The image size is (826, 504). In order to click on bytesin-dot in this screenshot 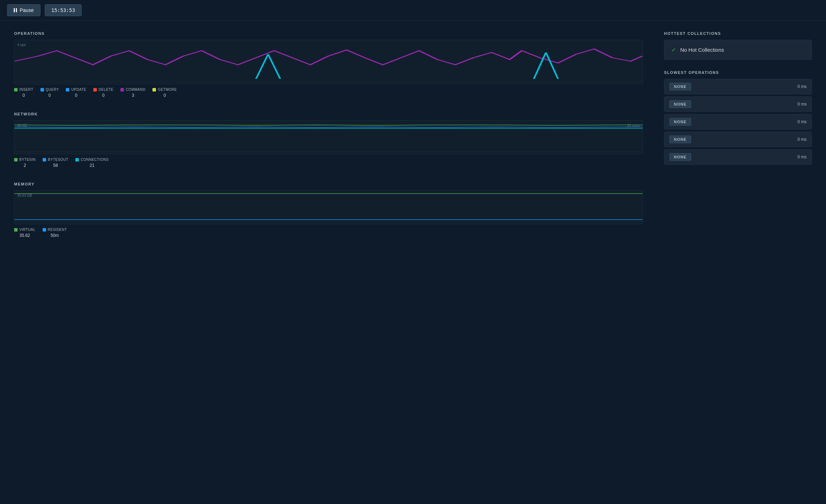, I will do `click(16, 160)`.